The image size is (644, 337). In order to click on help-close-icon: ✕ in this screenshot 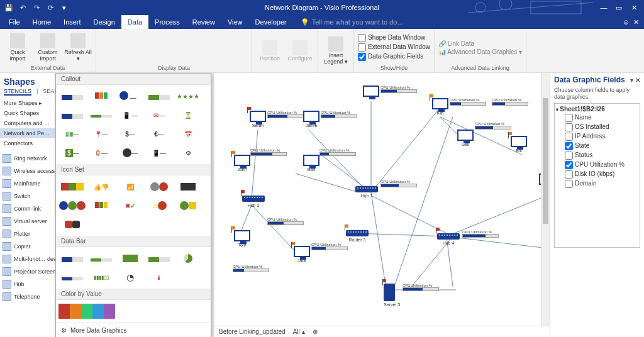, I will do `click(636, 23)`.